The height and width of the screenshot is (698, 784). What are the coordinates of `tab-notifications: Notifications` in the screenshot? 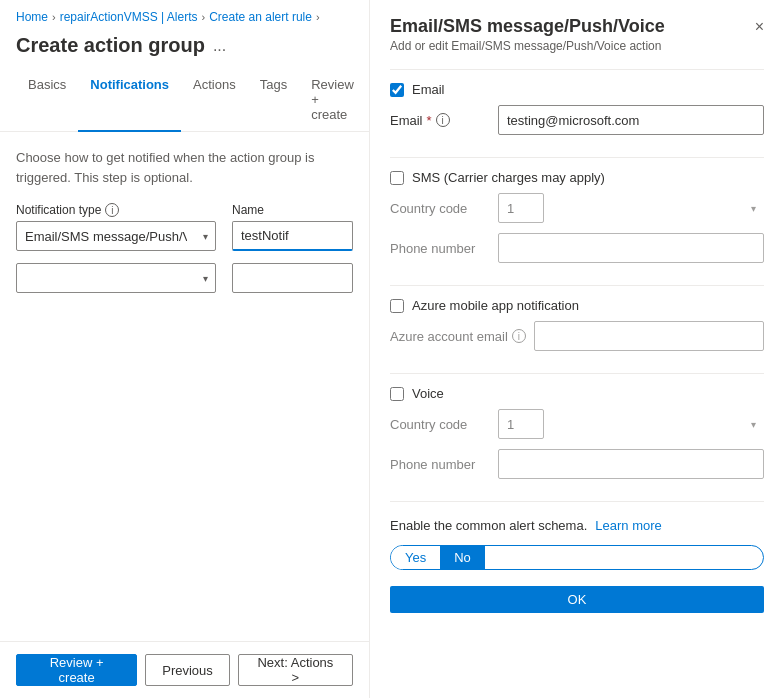 It's located at (130, 100).